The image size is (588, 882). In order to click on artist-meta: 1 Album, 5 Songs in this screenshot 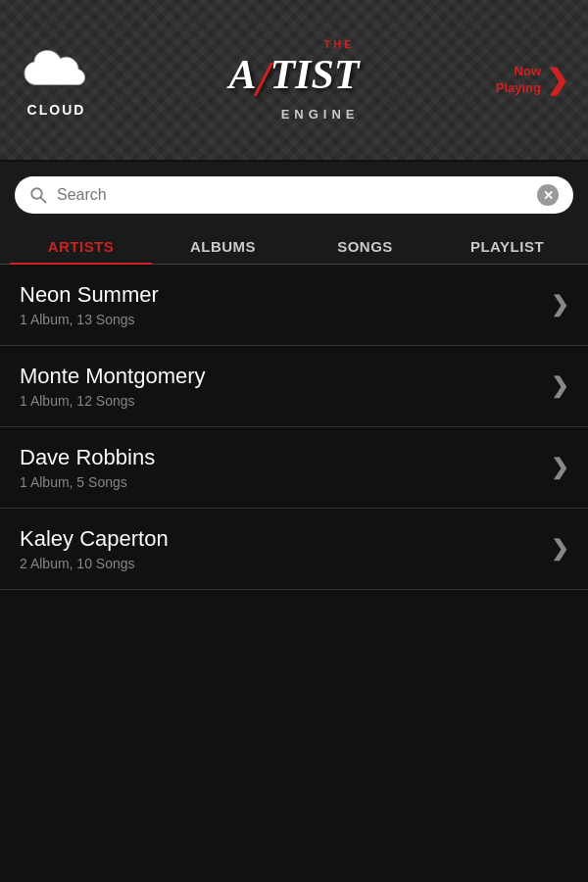, I will do `click(87, 482)`.